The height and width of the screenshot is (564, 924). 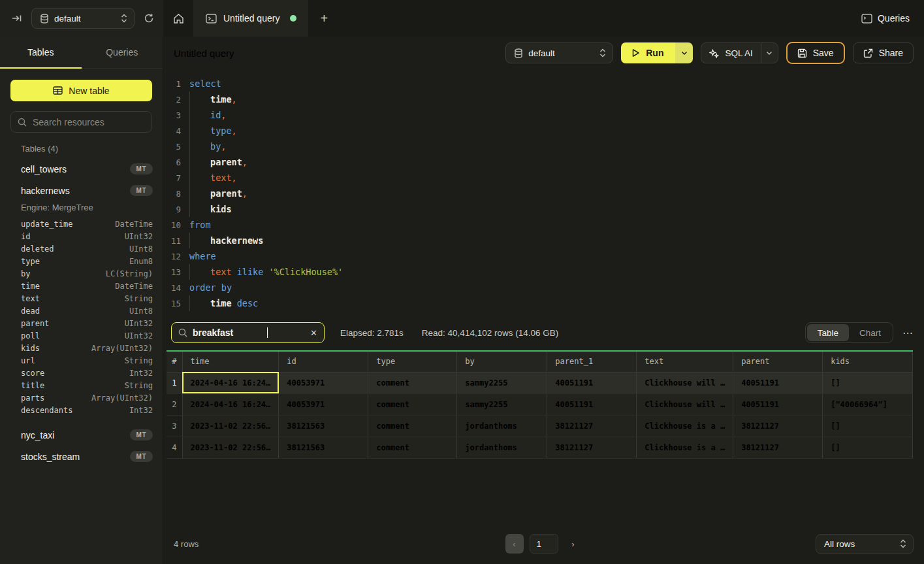 What do you see at coordinates (739, 53) in the screenshot?
I see `sql-ai-button: SQL AI` at bounding box center [739, 53].